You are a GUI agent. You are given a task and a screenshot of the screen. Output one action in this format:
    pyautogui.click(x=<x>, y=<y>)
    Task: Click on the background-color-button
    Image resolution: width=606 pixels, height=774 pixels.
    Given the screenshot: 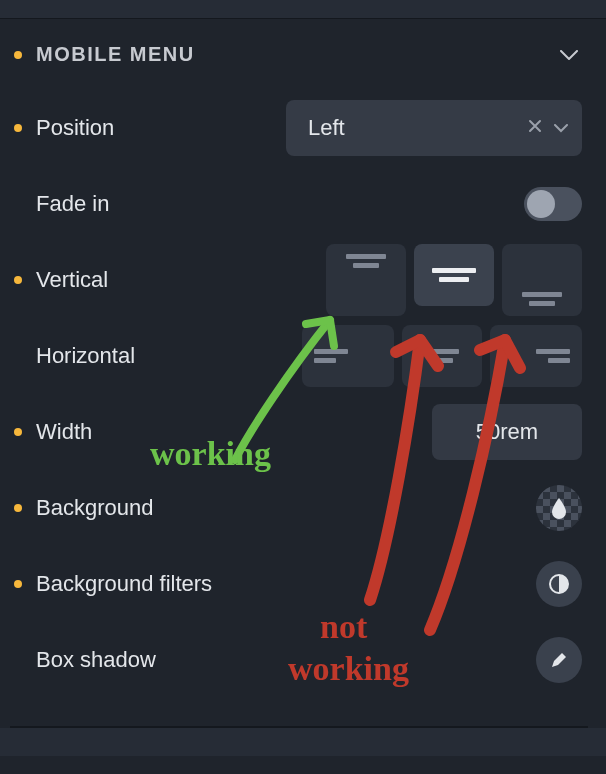 What is the action you would take?
    pyautogui.click(x=559, y=508)
    